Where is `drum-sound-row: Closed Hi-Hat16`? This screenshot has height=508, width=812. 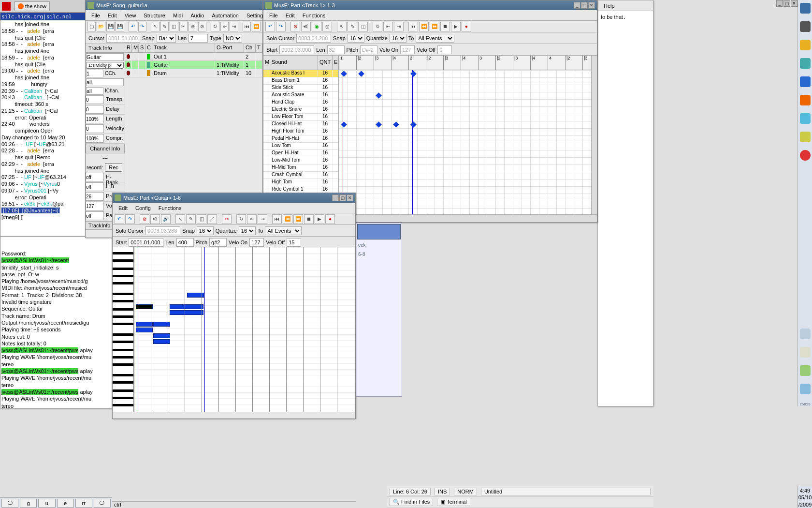
drum-sound-row: Closed Hi-Hat16 is located at coordinates (301, 125).